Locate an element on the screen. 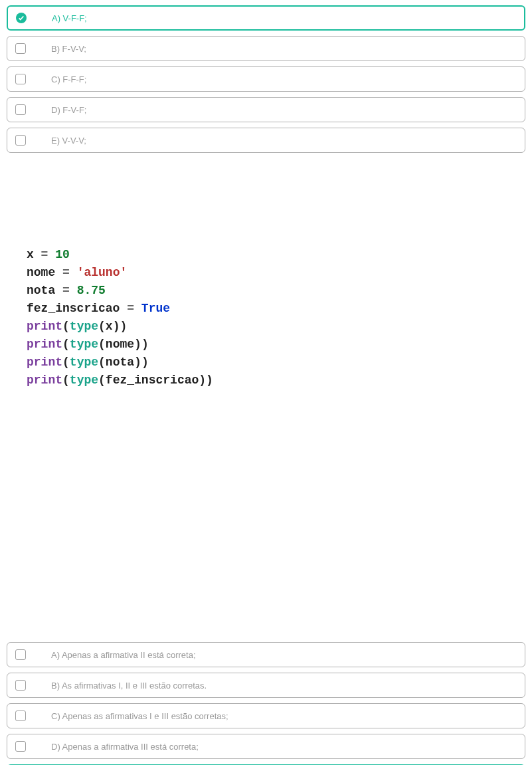  code-line: fez_inscricao = True is located at coordinates (276, 308).